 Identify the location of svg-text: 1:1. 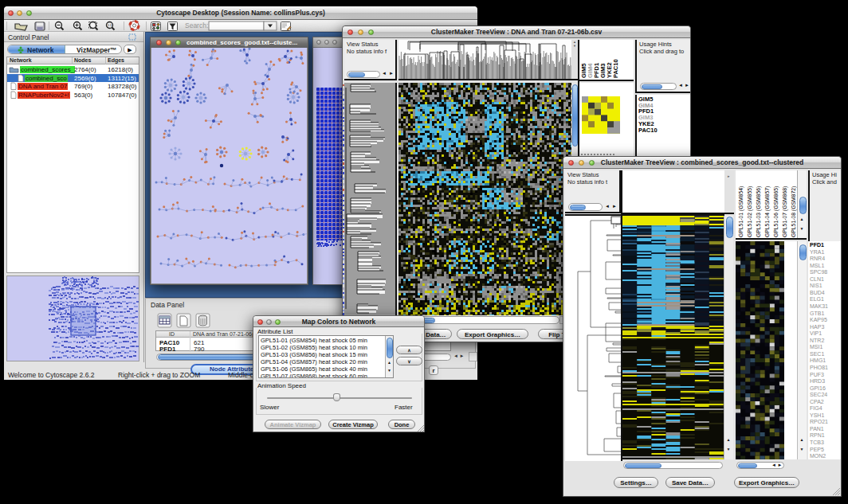
(110, 25).